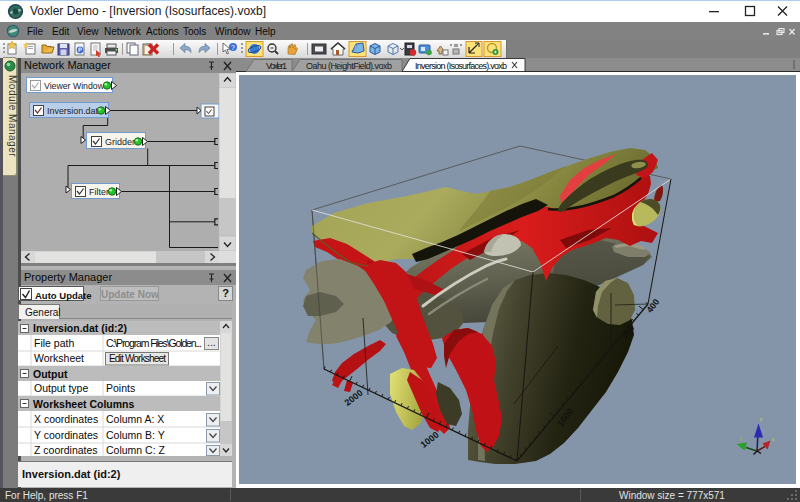  What do you see at coordinates (762, 419) in the screenshot?
I see `svg-text: z` at bounding box center [762, 419].